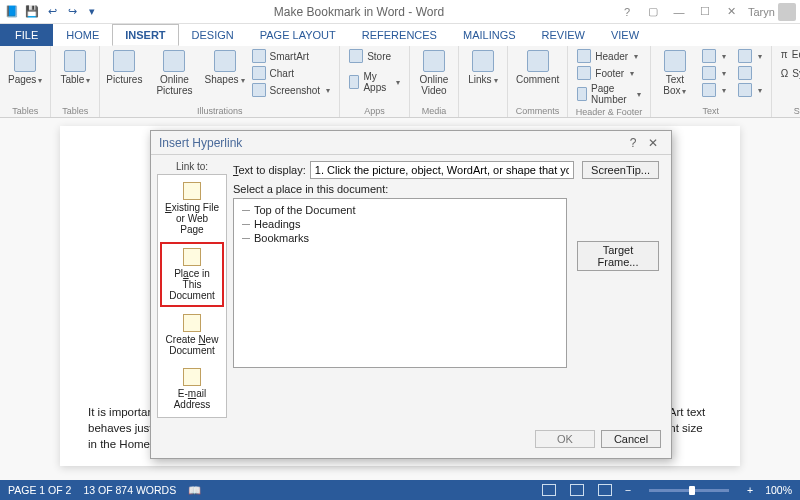 The height and width of the screenshot is (500, 800). Describe the element at coordinates (789, 74) in the screenshot. I see `symbol-button: Ω Symbol▾` at that location.